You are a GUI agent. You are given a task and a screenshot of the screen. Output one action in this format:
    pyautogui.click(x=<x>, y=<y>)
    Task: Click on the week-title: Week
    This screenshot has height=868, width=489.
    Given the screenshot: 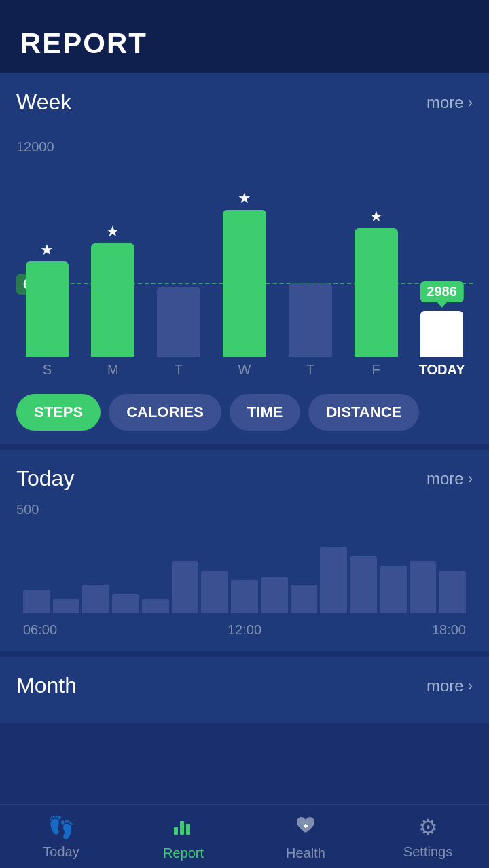 What is the action you would take?
    pyautogui.click(x=43, y=102)
    